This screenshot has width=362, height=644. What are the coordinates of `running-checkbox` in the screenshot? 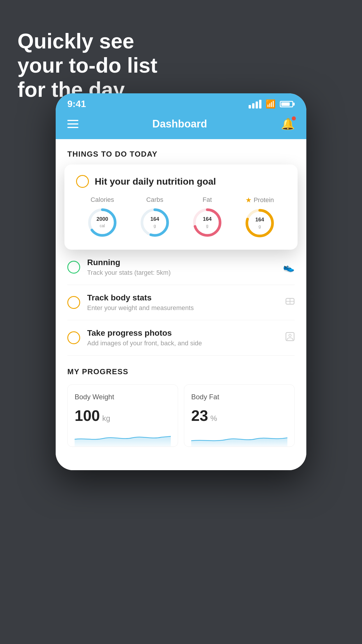 It's located at (74, 267).